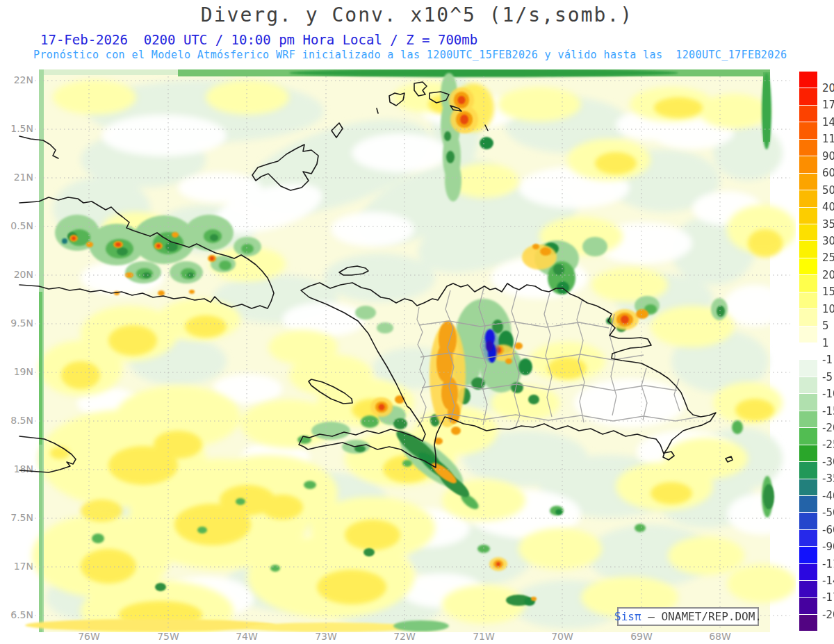 Image resolution: width=834 pixels, height=644 pixels. Describe the element at coordinates (808, 352) in the screenshot. I see `colorbar` at that location.